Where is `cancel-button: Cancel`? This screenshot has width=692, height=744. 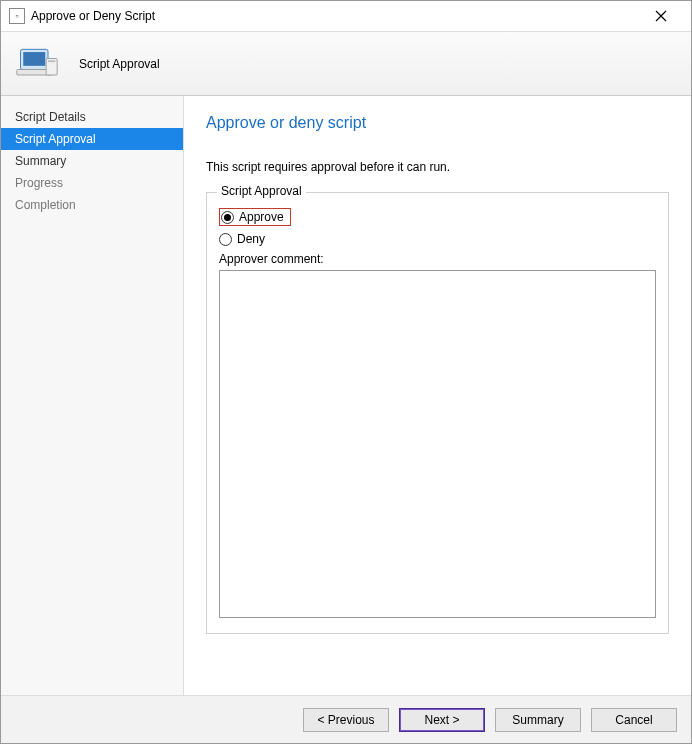
cancel-button: Cancel is located at coordinates (634, 720).